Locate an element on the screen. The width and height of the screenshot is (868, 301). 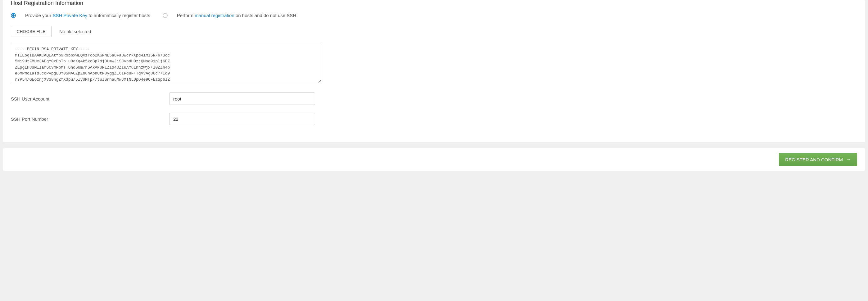
ssh-private-key-link: SSH Private Key is located at coordinates (70, 15).